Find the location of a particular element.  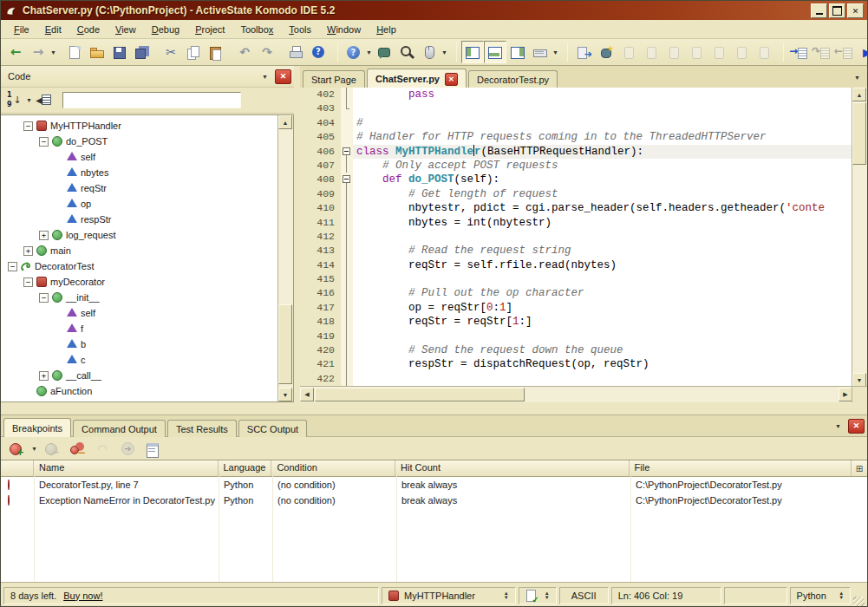

tab-decoratortest-py: DecoratorTest.py is located at coordinates (513, 80).